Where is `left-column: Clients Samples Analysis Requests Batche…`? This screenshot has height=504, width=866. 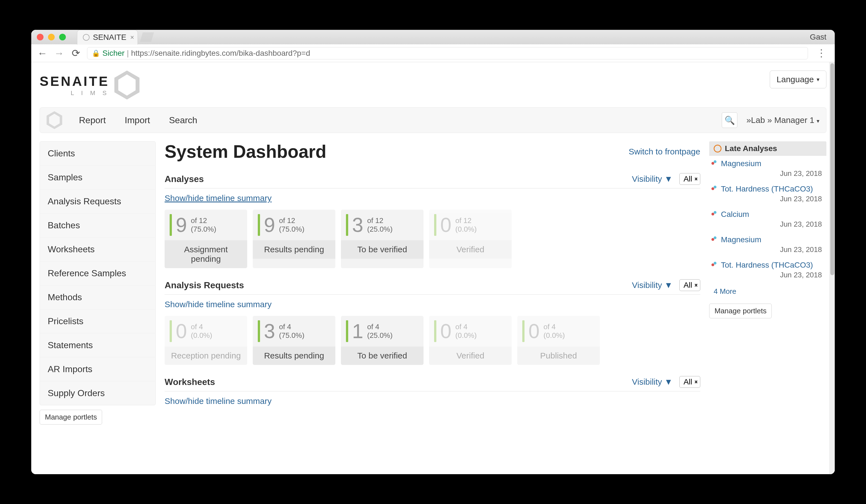 left-column: Clients Samples Analysis Requests Batche… is located at coordinates (98, 283).